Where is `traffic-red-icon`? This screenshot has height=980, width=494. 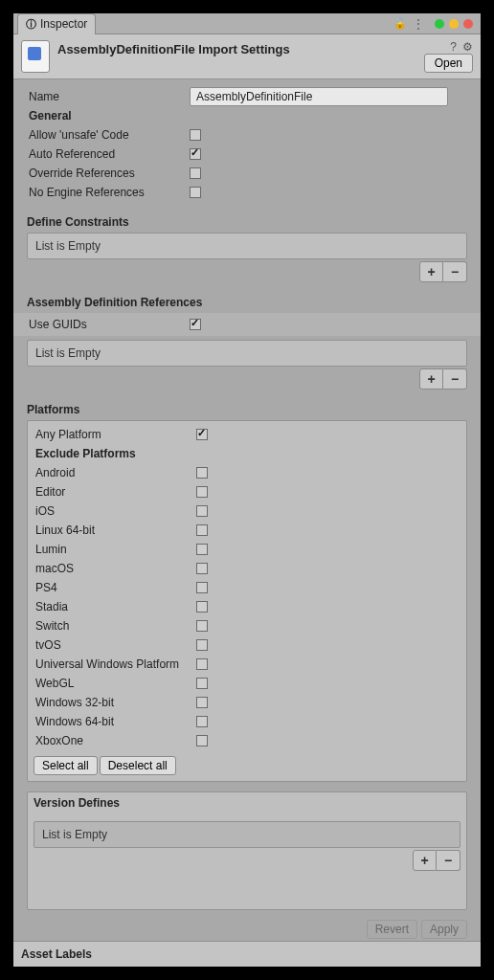 traffic-red-icon is located at coordinates (468, 24).